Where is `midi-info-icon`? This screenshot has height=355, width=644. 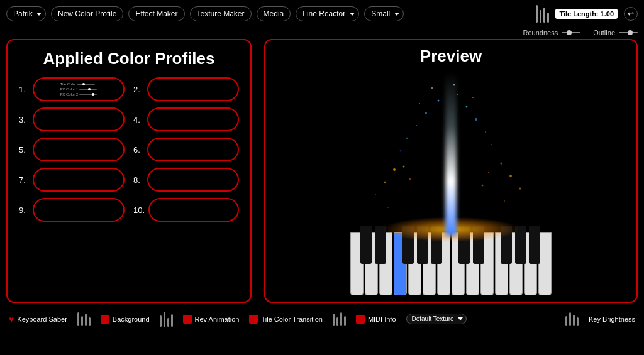
midi-info-icon is located at coordinates (360, 319).